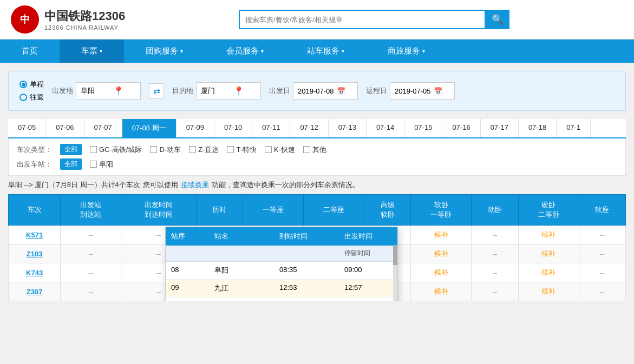 The width and height of the screenshot is (634, 364). I want to click on station-filter-label: 出发车站：, so click(35, 164).